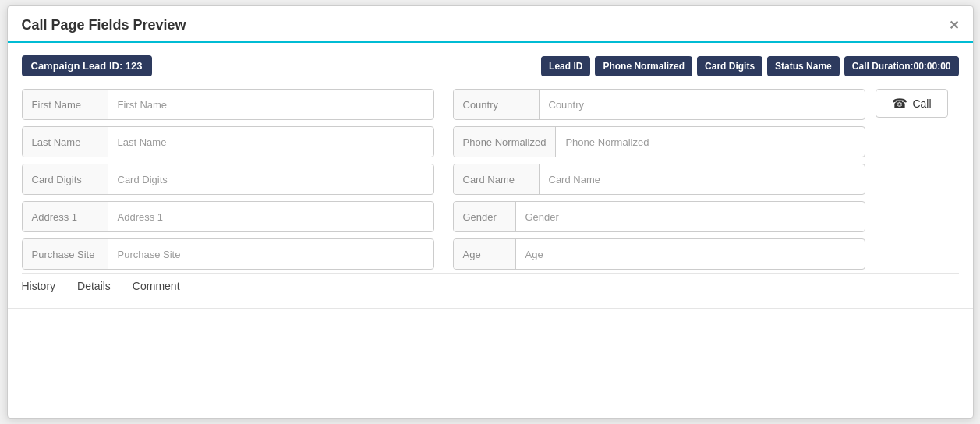 Image resolution: width=980 pixels, height=424 pixels. I want to click on close-icon: ✕, so click(954, 25).